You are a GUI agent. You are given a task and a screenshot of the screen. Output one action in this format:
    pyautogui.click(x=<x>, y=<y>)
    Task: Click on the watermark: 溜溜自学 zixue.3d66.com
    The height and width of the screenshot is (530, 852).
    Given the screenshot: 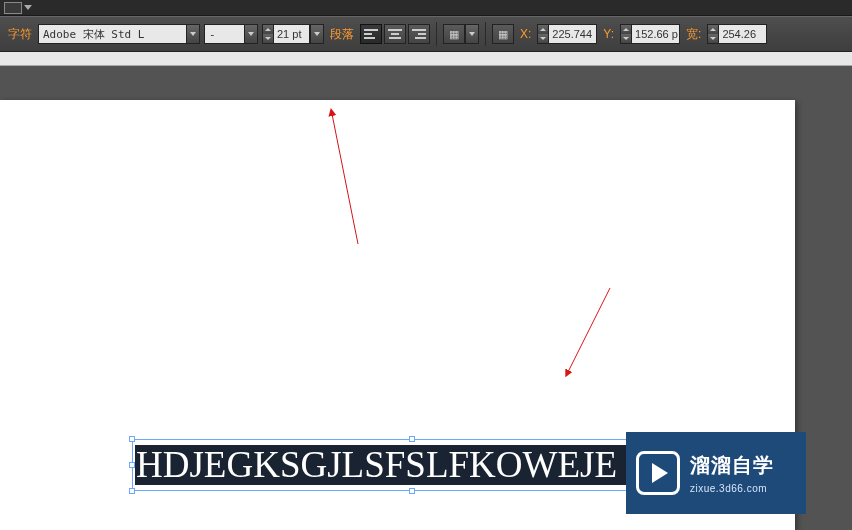 What is the action you would take?
    pyautogui.click(x=716, y=473)
    